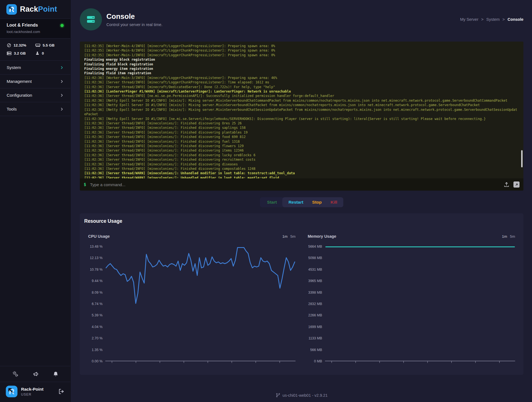  What do you see at coordinates (62, 25) in the screenshot?
I see `server-status-dot` at bounding box center [62, 25].